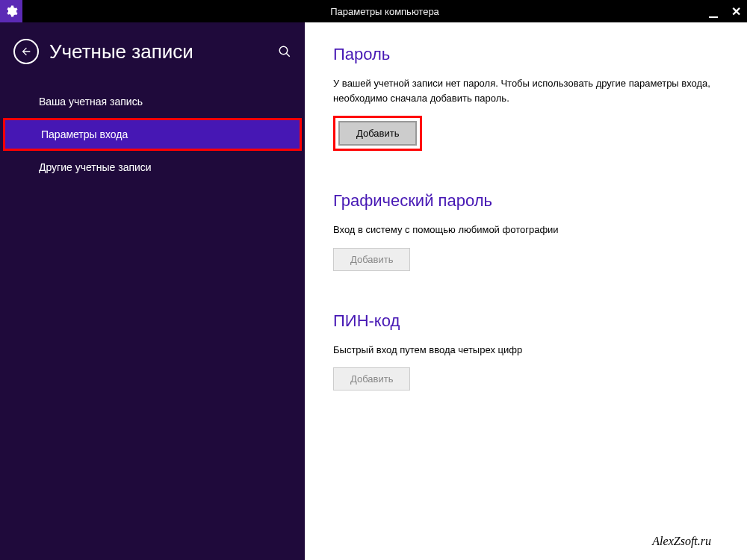 Image resolution: width=747 pixels, height=560 pixels. I want to click on titlebar-title: Параметры компьютера, so click(385, 12).